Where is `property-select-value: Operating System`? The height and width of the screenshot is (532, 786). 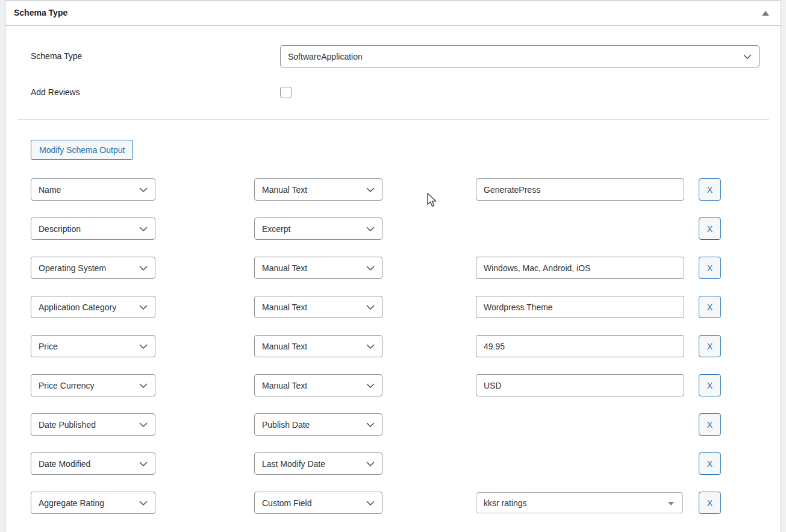 property-select-value: Operating System is located at coordinates (72, 268).